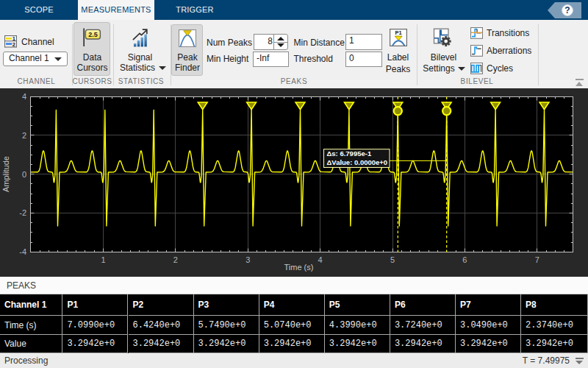 The image size is (588, 368). What do you see at coordinates (398, 32) in the screenshot?
I see `svg-text: P1` at bounding box center [398, 32].